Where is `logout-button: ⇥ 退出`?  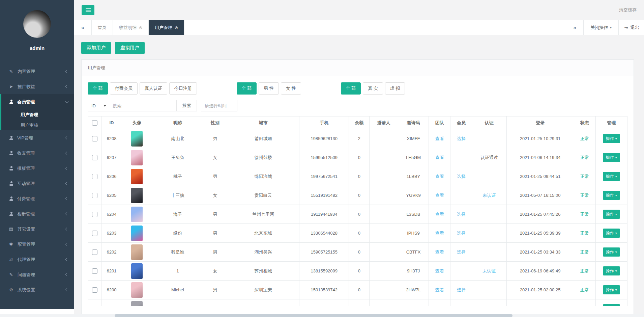
logout-button: ⇥ 退出 is located at coordinates (631, 28).